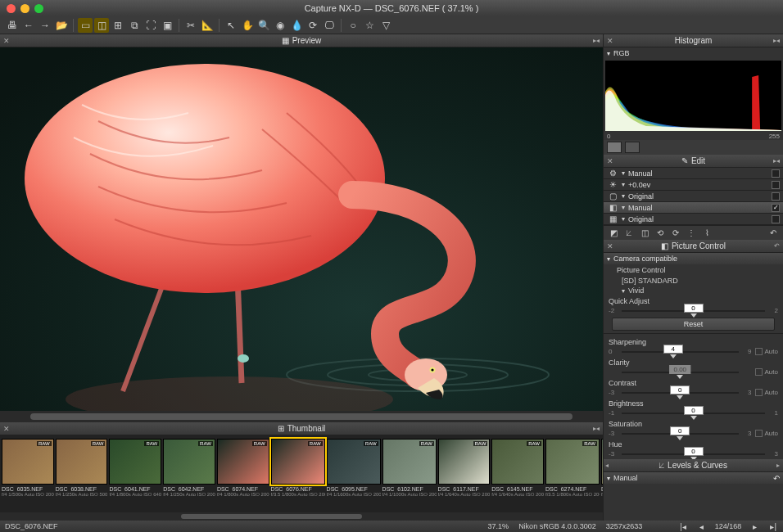 This screenshot has height=532, width=783. I want to click on thumbnail-item: RAWDSC_6117.NEFf/4 1/640s Auto ISO 200, so click(464, 476).